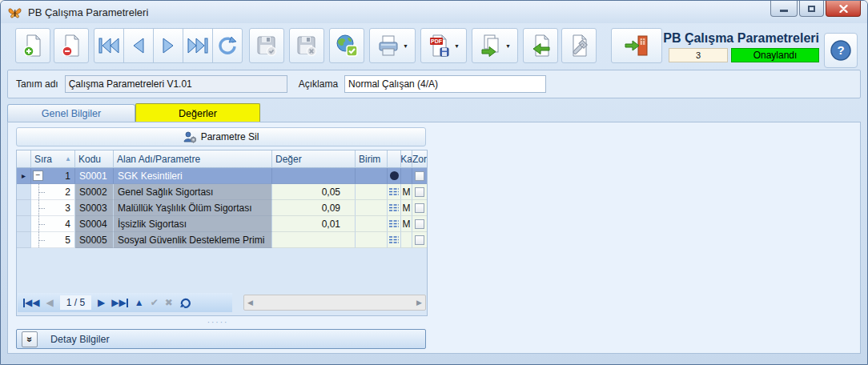  I want to click on cell-alan: Genel Sağlık Sigortası, so click(193, 192).